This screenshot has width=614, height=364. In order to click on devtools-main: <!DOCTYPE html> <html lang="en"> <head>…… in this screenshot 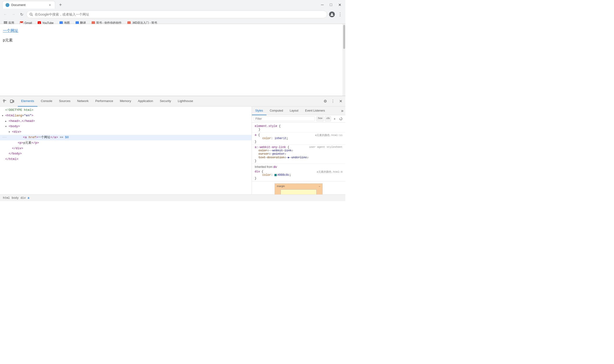, I will do `click(173, 151)`.